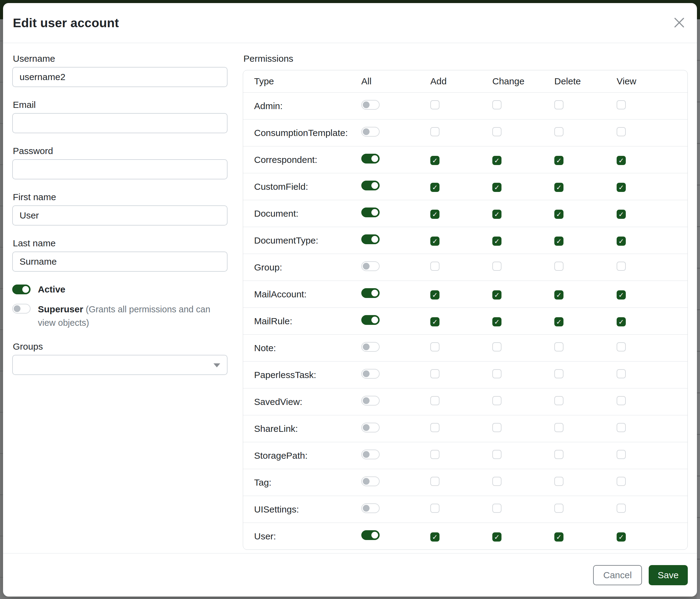  What do you see at coordinates (120, 123) in the screenshot?
I see `email-input` at bounding box center [120, 123].